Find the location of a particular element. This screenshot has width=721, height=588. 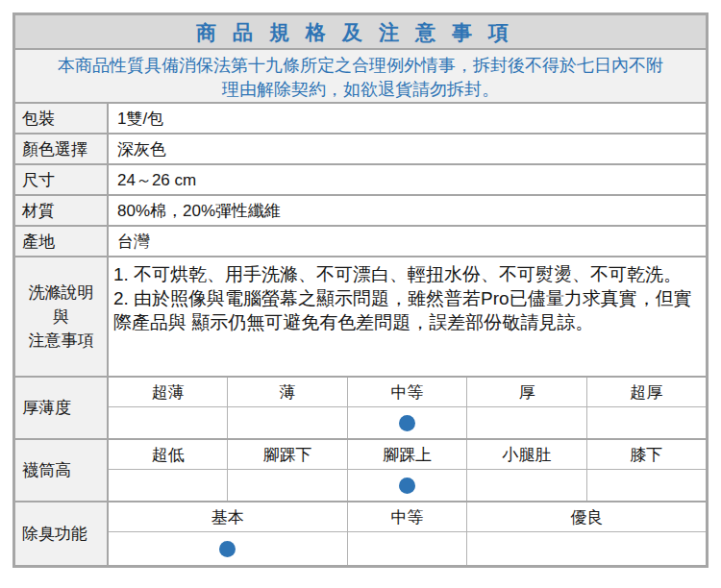

spec-value: 24～26 cm is located at coordinates (408, 180).